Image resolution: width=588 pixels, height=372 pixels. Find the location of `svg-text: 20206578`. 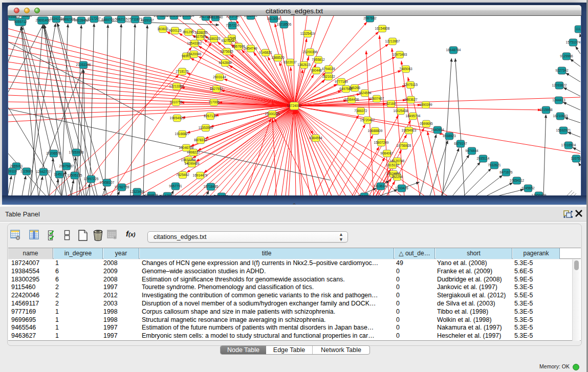

svg-text: 20206578 is located at coordinates (54, 154).